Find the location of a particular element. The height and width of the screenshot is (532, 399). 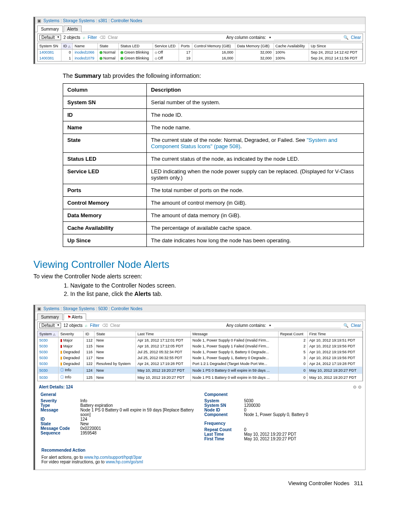

detail-row: ComponentNode 1, Power Supply 0, Battery… is located at coordinates (282, 414).